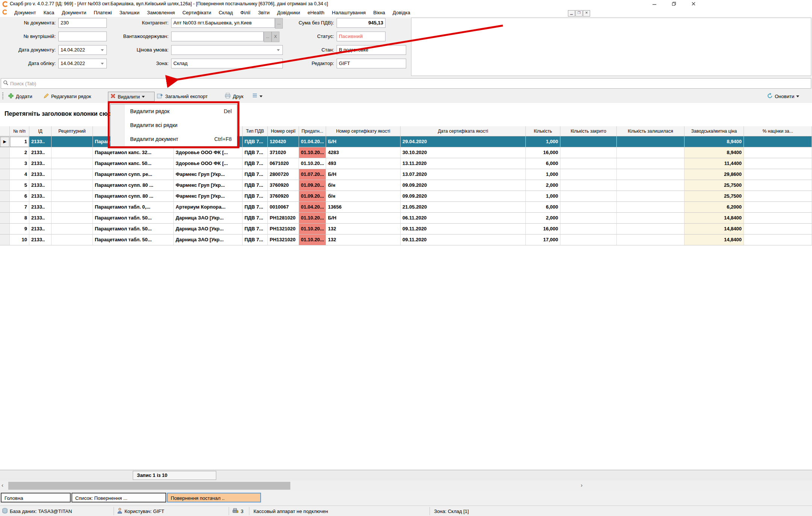 This screenshot has height=516, width=812. Describe the element at coordinates (783, 96) in the screenshot. I see `refresh-button: Оновити` at that location.